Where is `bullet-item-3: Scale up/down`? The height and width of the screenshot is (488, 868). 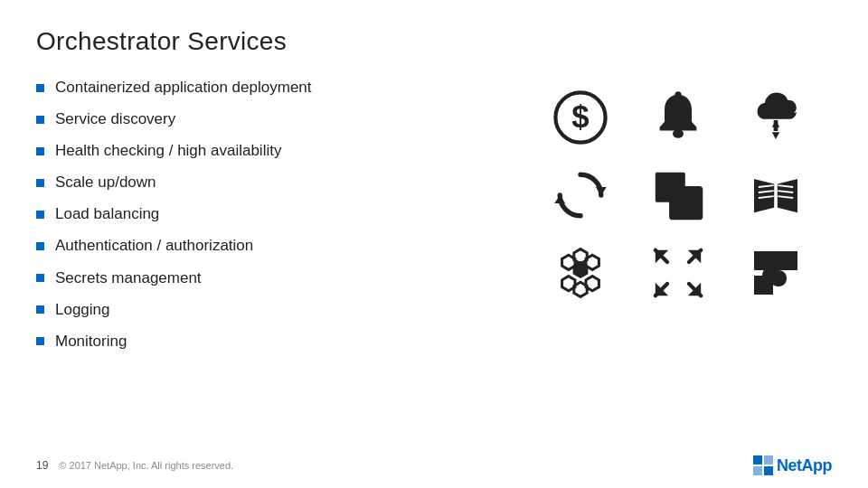
bullet-item-3: Scale up/down is located at coordinates (280, 183).